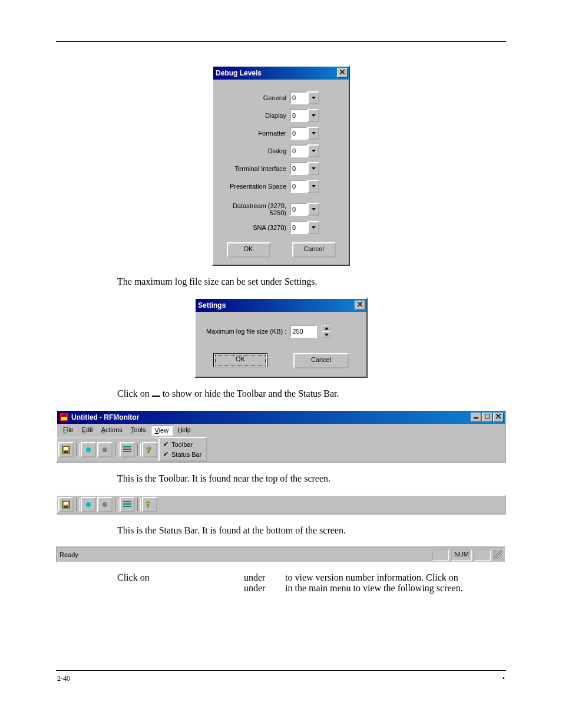 The height and width of the screenshot is (728, 562). Describe the element at coordinates (246, 331) in the screenshot. I see `max-logfile-label: Maximum log file size (KB) :` at that location.